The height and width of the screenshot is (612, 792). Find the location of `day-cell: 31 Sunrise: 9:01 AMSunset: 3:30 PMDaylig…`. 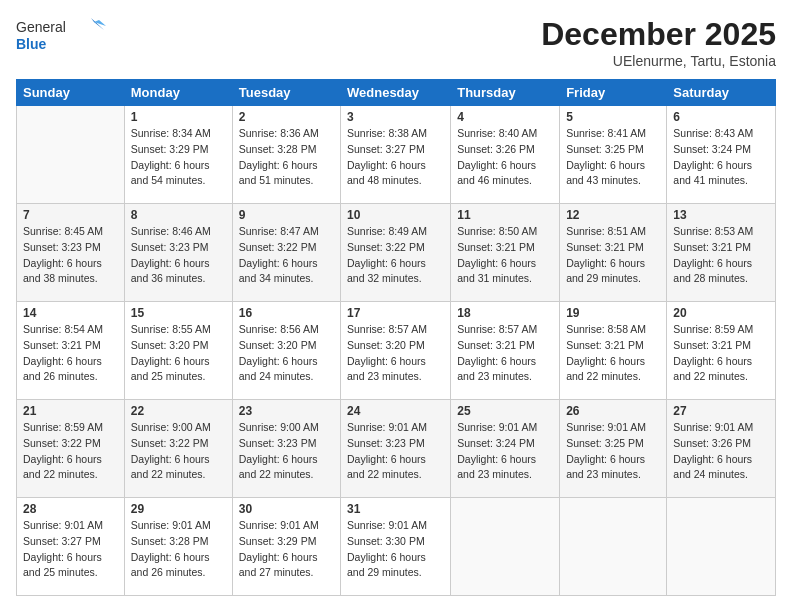

day-cell: 31 Sunrise: 9:01 AMSunset: 3:30 PMDaylig… is located at coordinates (396, 547).